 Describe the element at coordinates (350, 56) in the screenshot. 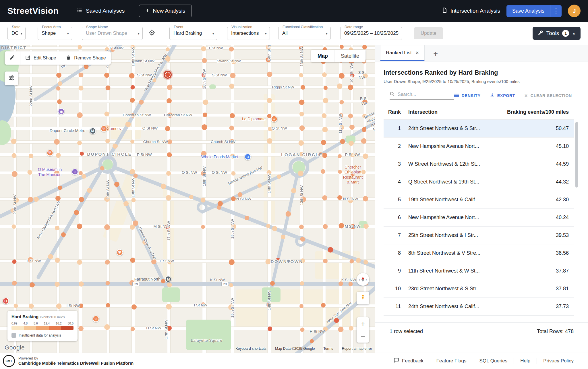

I see `satellite-view-button: Satellite` at that location.